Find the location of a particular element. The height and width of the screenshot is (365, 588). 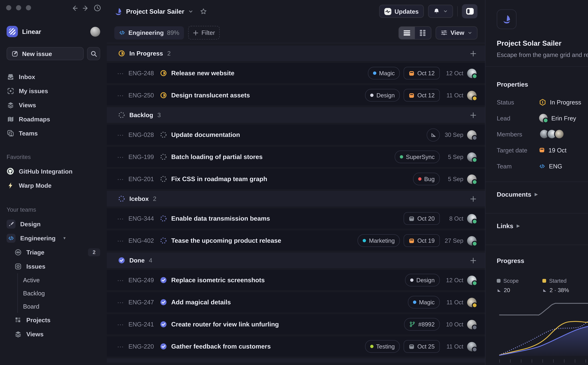

sidebar-item-warp-mode: Warp Mode is located at coordinates (53, 185).